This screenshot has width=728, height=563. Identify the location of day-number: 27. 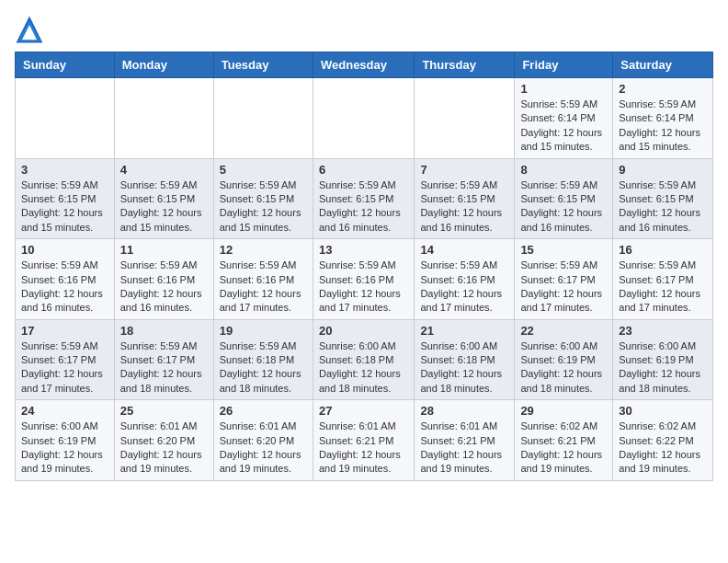
(364, 410).